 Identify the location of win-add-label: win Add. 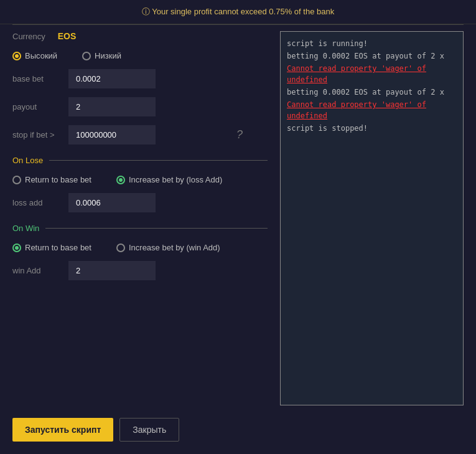
(37, 270).